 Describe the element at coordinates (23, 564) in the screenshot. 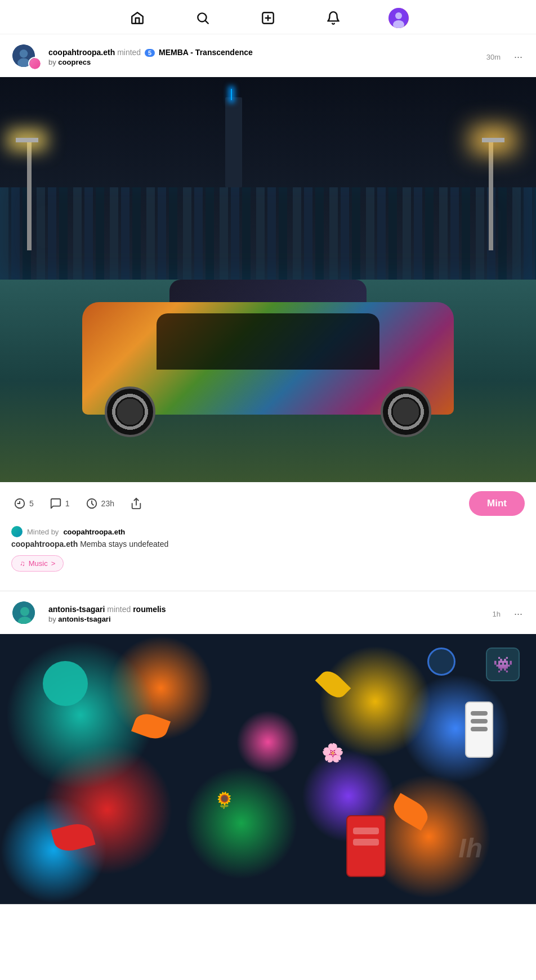

I see `music-note-icon: ♫` at that location.